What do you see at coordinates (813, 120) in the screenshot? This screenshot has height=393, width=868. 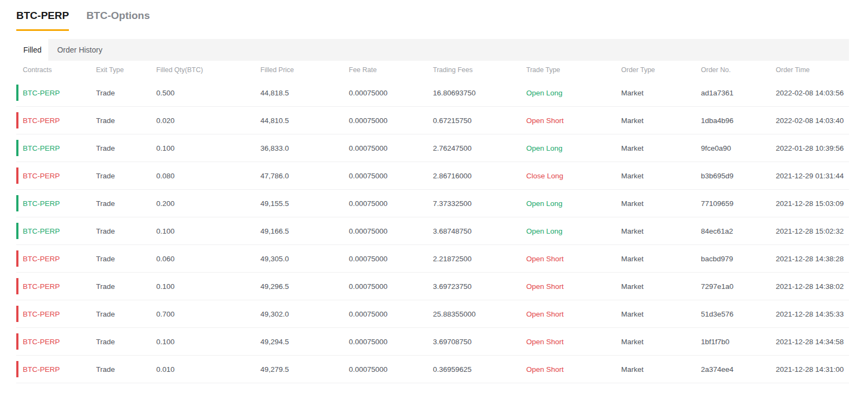 I see `cell-order-time: 2022-02-08 14:03:40` at bounding box center [813, 120].